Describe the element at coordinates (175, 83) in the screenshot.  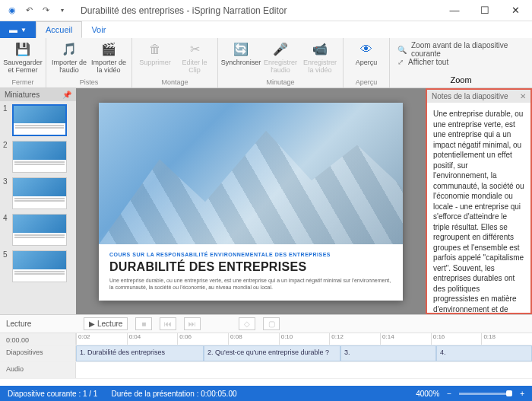
I see `group-edit-label: Montage` at that location.